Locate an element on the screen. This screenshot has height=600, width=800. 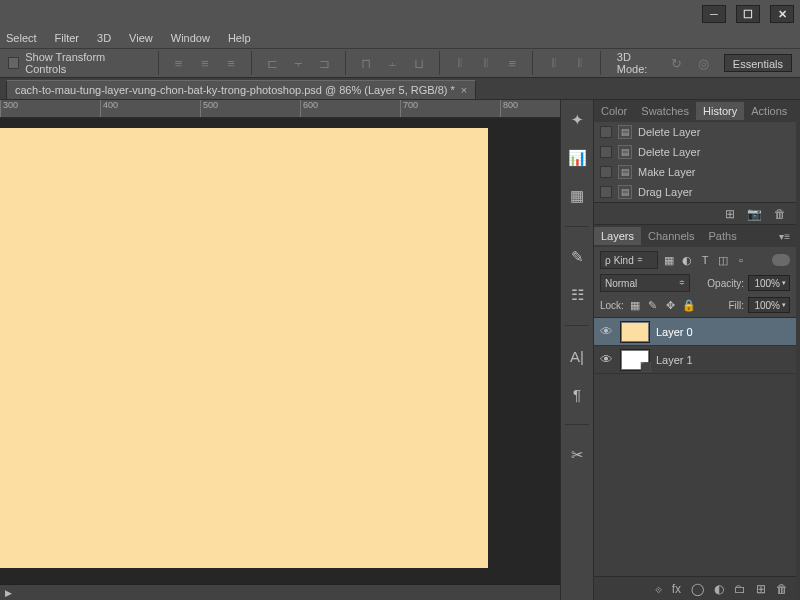
opacity-input: 100%▾ is located at coordinates (769, 283).